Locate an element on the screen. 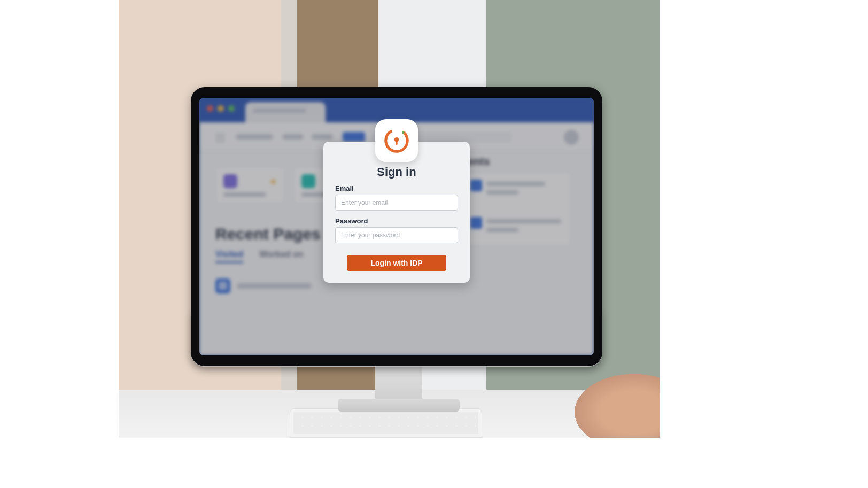 The image size is (868, 488). monitor-stand-neck is located at coordinates (399, 383).